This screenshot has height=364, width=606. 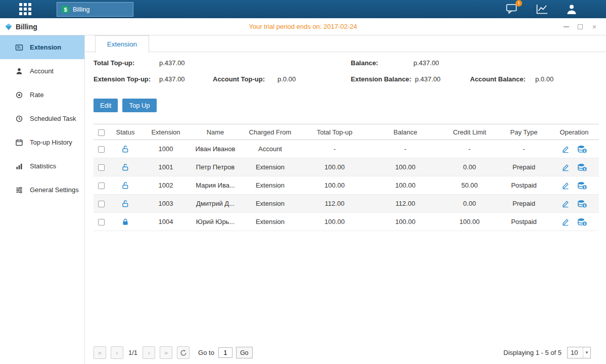 What do you see at coordinates (43, 166) in the screenshot?
I see `sidebar-label: Statistics` at bounding box center [43, 166].